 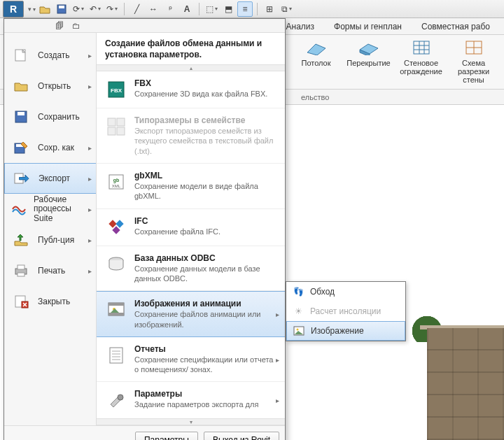 I want to click on export-gbxml: gbXML gbXMLСохранение модели в виде файл…, so click(x=190, y=186).